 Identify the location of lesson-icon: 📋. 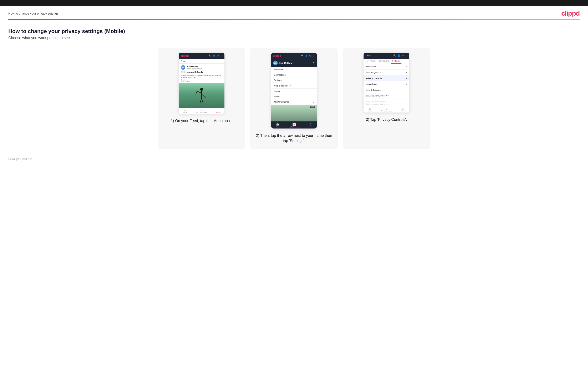
(182, 72).